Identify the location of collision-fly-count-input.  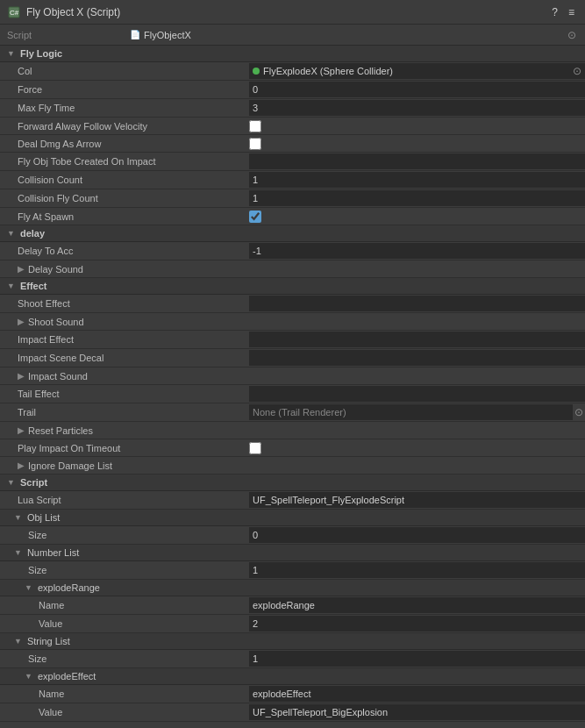
(417, 198).